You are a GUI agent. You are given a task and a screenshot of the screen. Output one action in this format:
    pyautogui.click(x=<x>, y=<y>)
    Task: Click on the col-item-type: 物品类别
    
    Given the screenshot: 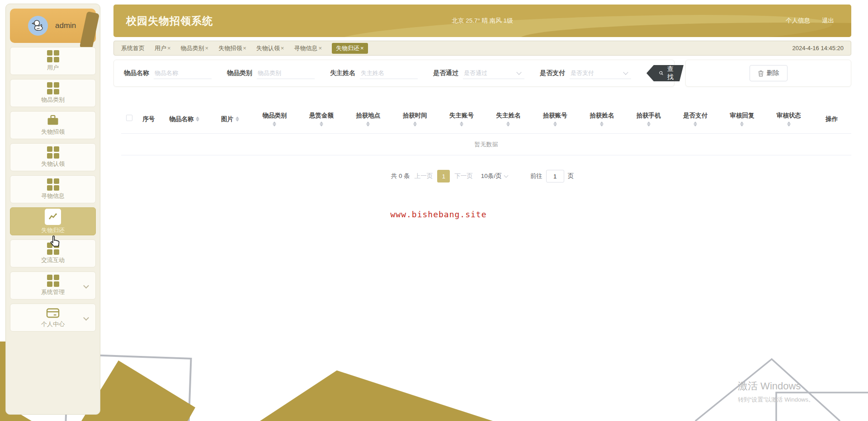 What is the action you would take?
    pyautogui.click(x=275, y=119)
    